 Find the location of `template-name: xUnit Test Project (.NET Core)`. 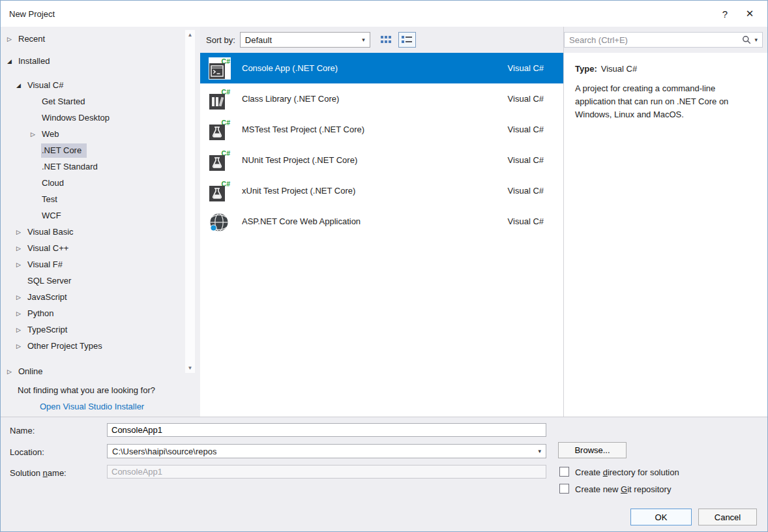

template-name: xUnit Test Project (.NET Core) is located at coordinates (375, 190).